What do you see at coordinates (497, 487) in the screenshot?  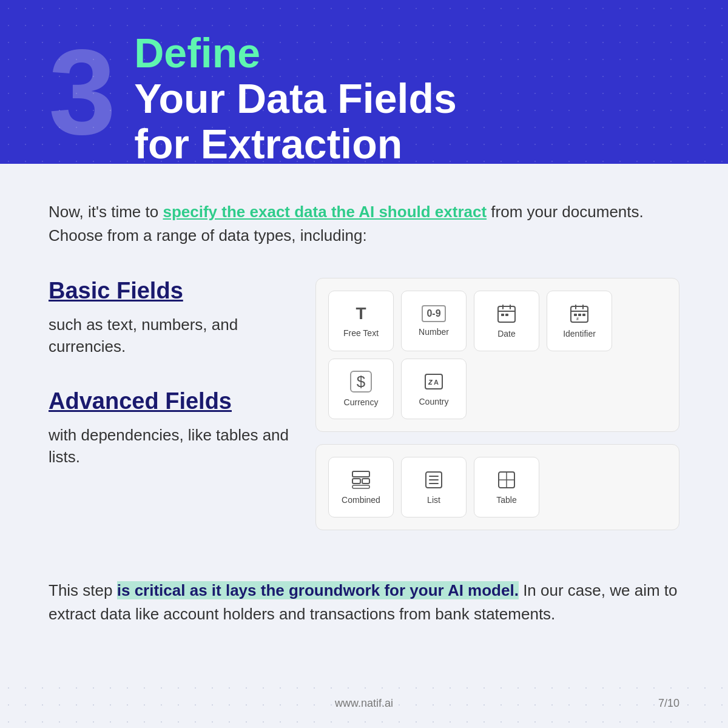 I see `advanced-fields-group: Combined List` at bounding box center [497, 487].